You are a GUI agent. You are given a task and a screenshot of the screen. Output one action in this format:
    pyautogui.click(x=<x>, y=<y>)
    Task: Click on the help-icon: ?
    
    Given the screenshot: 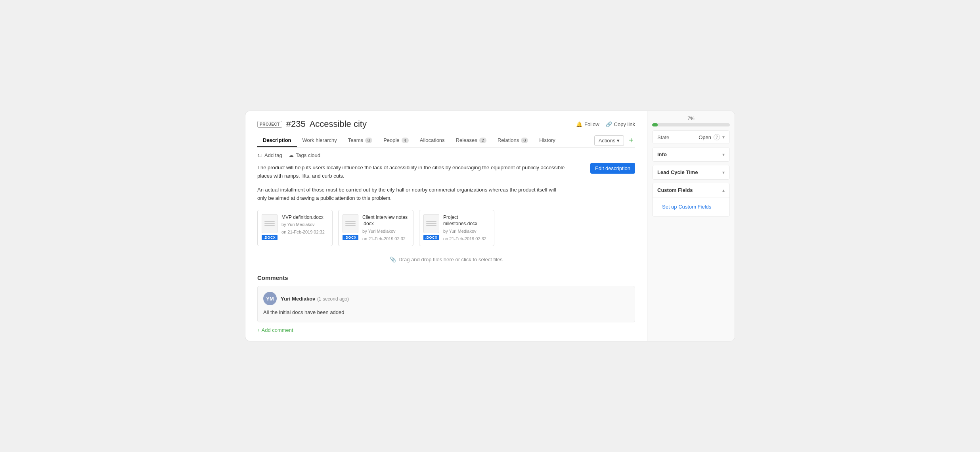 What is the action you would take?
    pyautogui.click(x=717, y=137)
    